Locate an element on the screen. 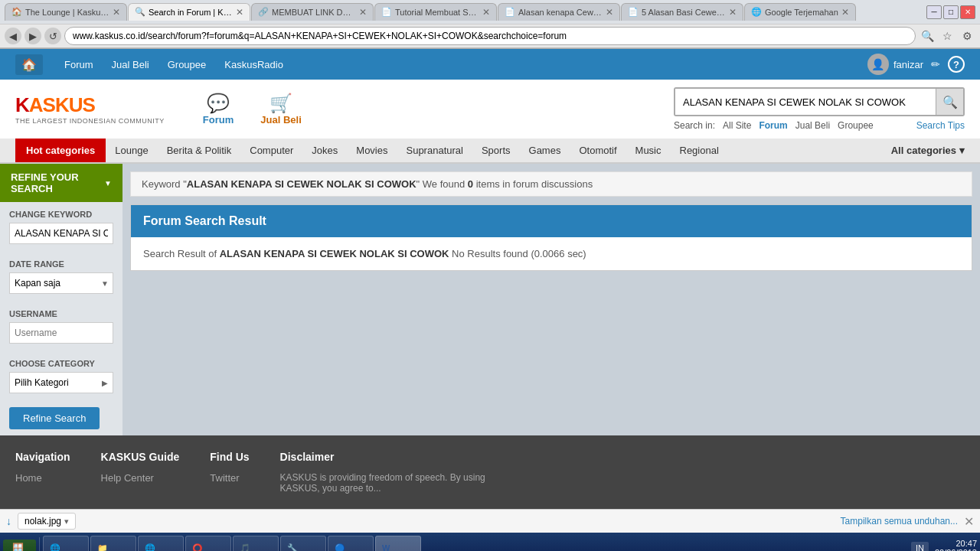  nav-kaskusradio: KaskusRadio is located at coordinates (254, 64).